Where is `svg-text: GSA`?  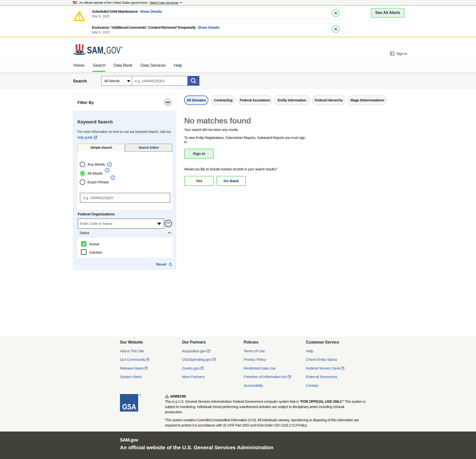 svg-text: GSA is located at coordinates (129, 407).